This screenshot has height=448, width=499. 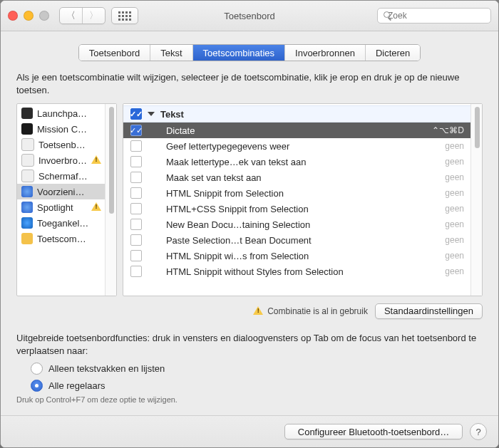 I want to click on tab-0: Toetsenbord, so click(x=115, y=53).